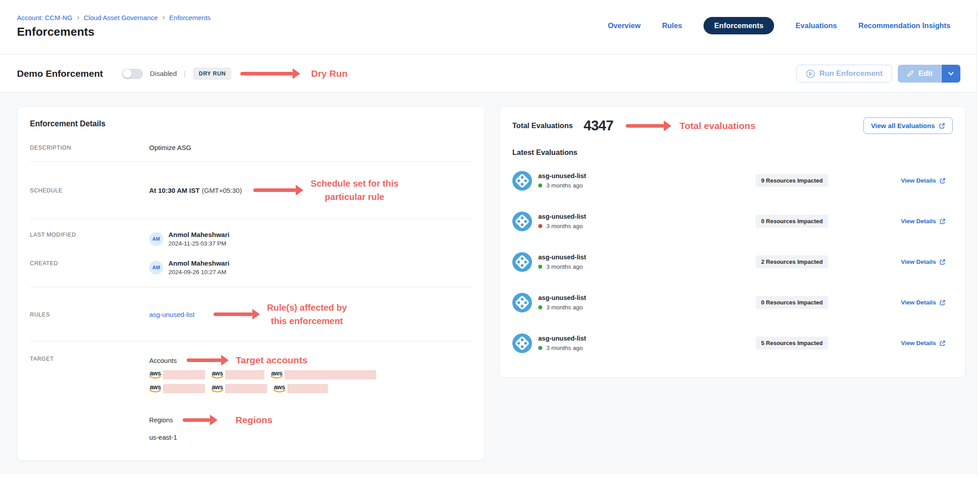  I want to click on description-label: DESCRIPTION, so click(89, 147).